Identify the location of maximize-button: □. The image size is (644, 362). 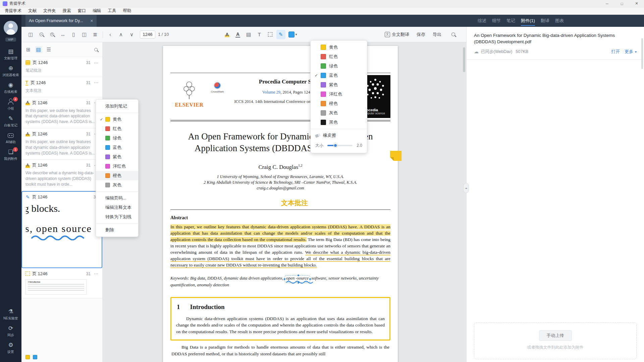
(622, 4).